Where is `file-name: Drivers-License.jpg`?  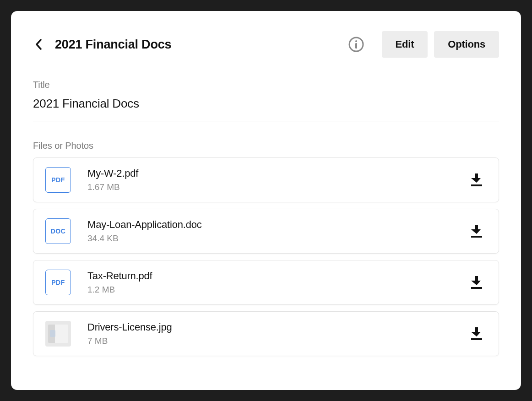
file-name: Drivers-License.jpg is located at coordinates (277, 327).